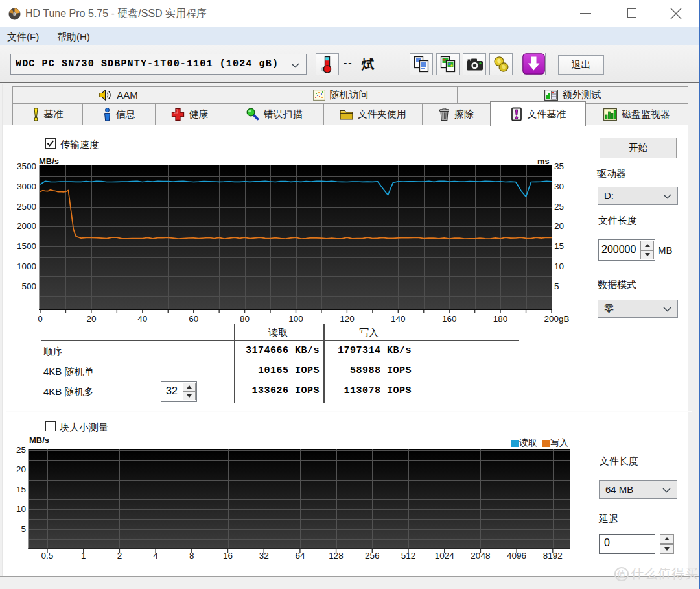 The height and width of the screenshot is (589, 700). I want to click on axis-tick-label: 2, so click(119, 555).